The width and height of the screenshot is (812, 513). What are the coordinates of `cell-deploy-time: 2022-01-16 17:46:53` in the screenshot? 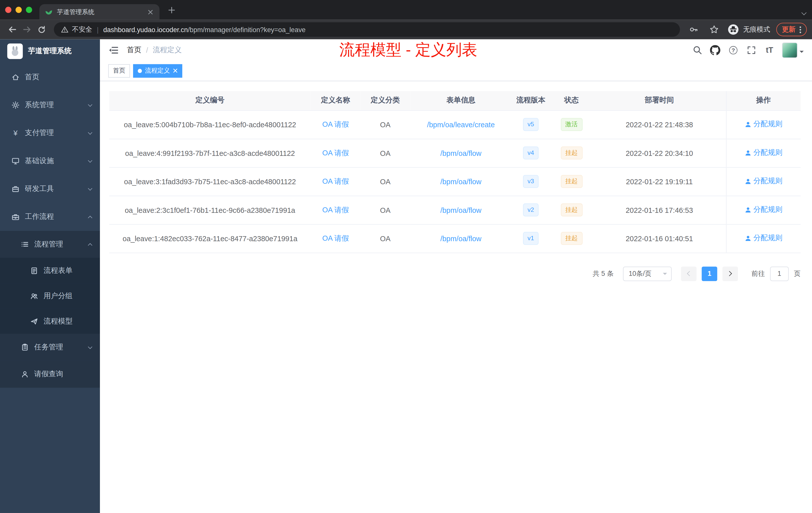 It's located at (660, 210).